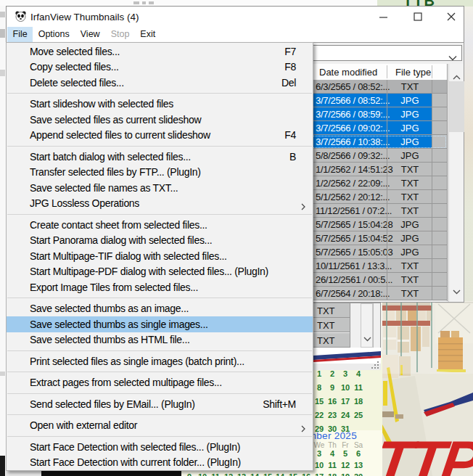 This screenshot has height=476, width=473. Describe the element at coordinates (160, 447) in the screenshot. I see `menu-item: Start Face Detection with selected files…` at that location.